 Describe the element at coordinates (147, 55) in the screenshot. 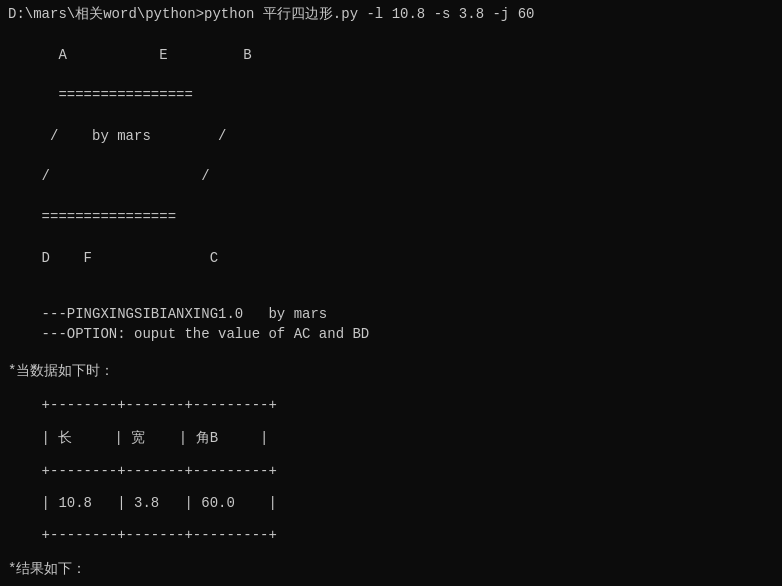

I see `diagram-line1: A E B` at that location.